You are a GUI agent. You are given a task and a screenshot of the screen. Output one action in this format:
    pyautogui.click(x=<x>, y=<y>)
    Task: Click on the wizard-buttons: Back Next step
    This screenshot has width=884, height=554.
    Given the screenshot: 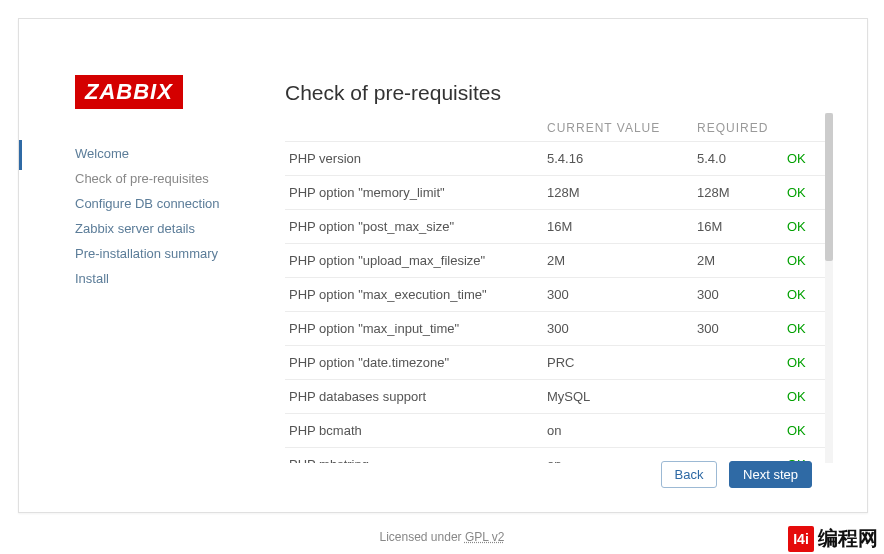 What is the action you would take?
    pyautogui.click(x=732, y=474)
    